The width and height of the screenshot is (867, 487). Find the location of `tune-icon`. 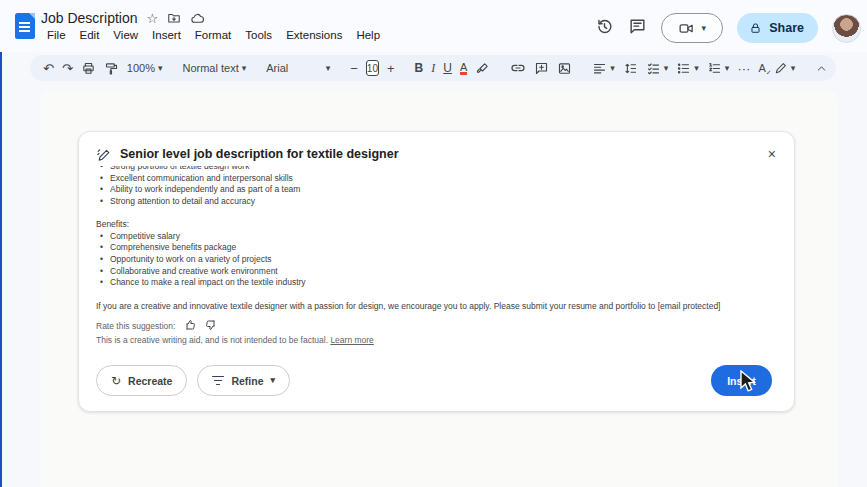

tune-icon is located at coordinates (218, 381).